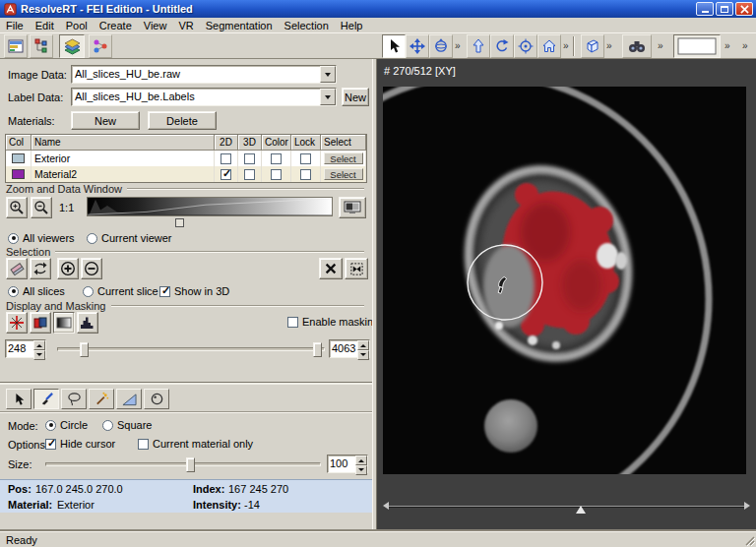  I want to click on grow-selection-button, so click(68, 269).